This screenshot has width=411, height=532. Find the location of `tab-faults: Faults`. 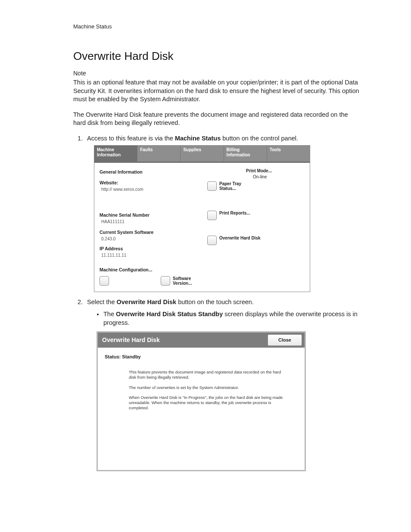

tab-faults: Faults is located at coordinates (159, 153).